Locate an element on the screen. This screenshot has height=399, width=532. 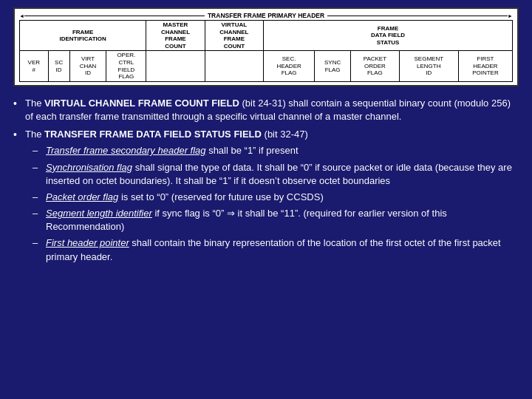
sc-field: SCID is located at coordinates (59, 66).